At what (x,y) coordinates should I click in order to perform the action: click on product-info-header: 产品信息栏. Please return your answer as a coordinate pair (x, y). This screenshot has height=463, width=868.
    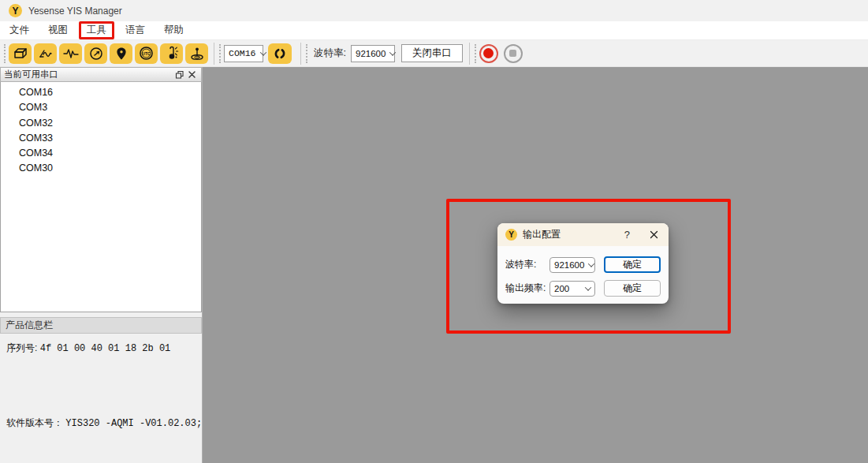
    Looking at the image, I should click on (101, 325).